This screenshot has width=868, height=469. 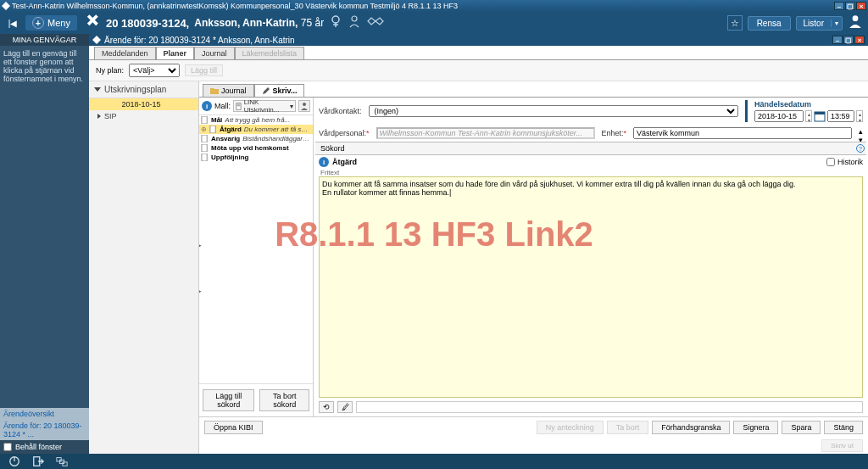 I want to click on signera-button: Signera, so click(x=756, y=427).